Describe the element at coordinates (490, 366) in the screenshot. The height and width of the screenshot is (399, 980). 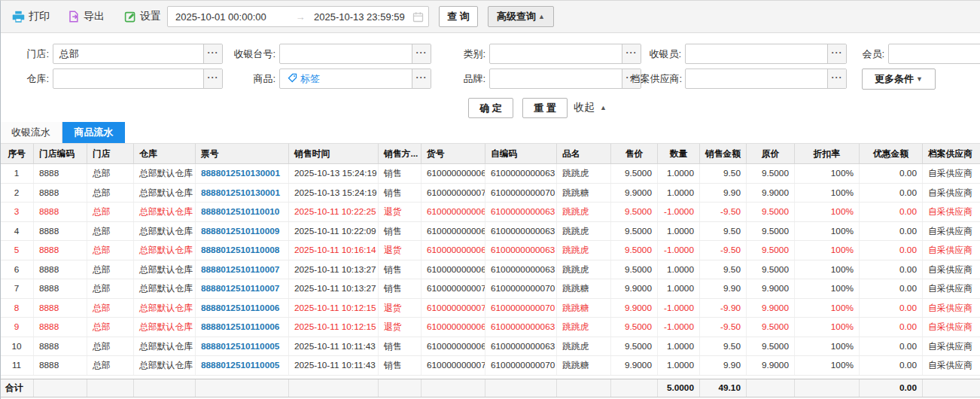
I see `table-row: 118888总部总部默认仓库88880125101100052025-10-11…` at that location.